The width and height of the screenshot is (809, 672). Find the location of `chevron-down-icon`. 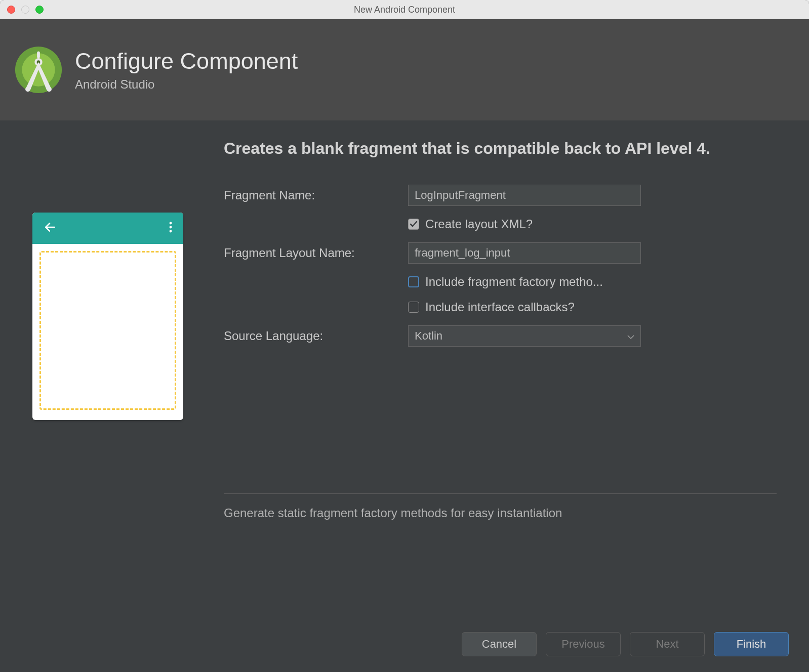

chevron-down-icon is located at coordinates (631, 336).